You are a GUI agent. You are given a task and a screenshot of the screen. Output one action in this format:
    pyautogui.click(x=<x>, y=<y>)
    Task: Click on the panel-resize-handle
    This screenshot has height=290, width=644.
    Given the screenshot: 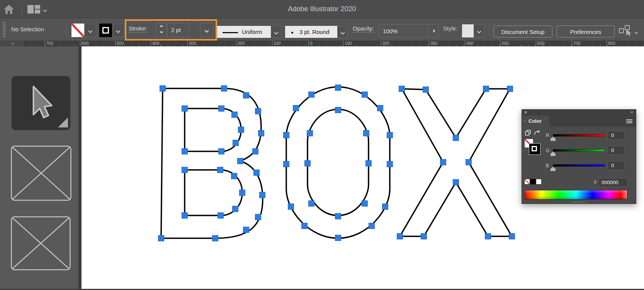 What is the action you would take?
    pyautogui.click(x=579, y=202)
    